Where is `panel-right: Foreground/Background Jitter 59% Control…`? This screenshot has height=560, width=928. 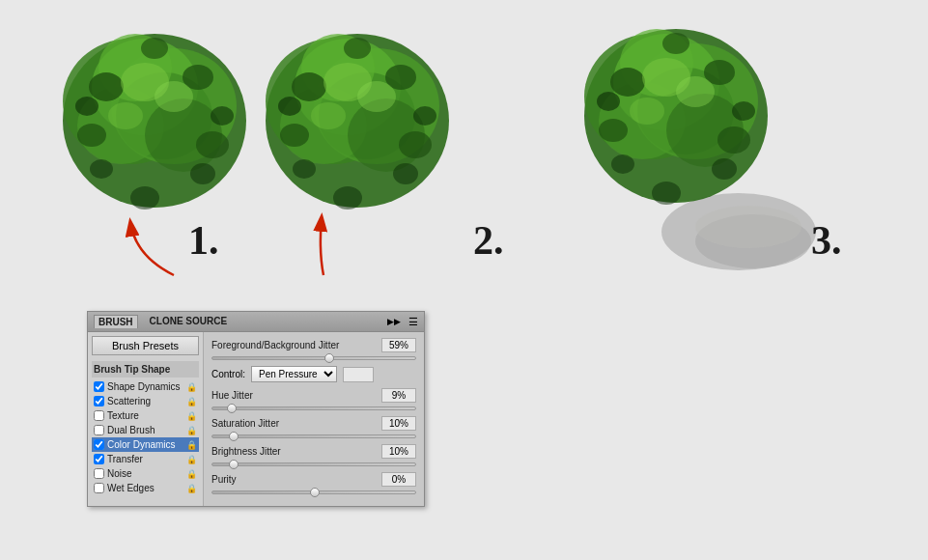 panel-right: Foreground/Background Jitter 59% Control… is located at coordinates (314, 419).